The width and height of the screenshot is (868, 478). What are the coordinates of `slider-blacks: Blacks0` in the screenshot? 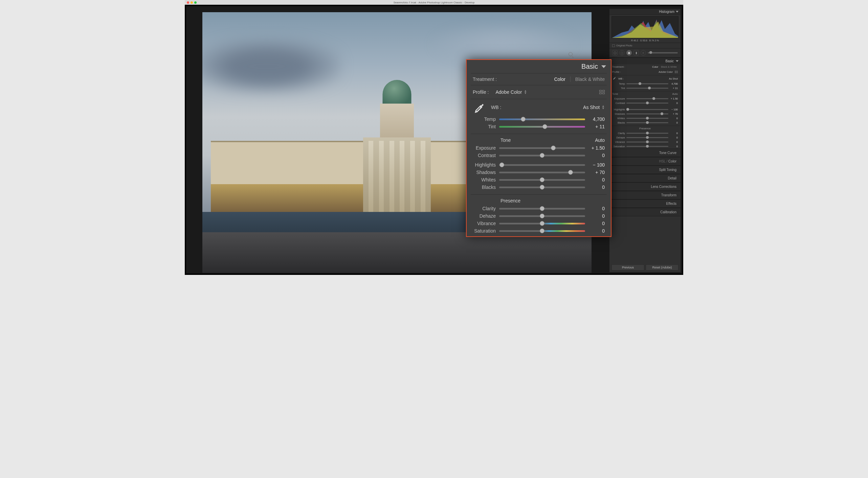 It's located at (539, 187).